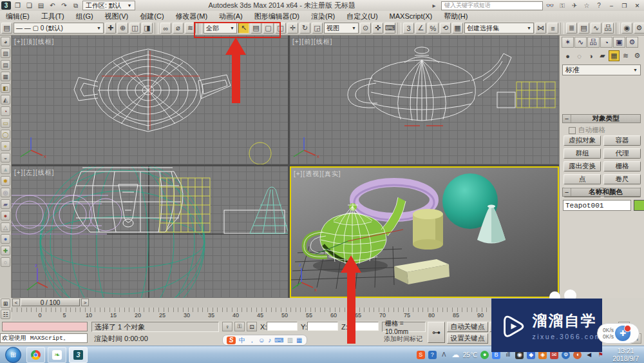 Image resolution: width=644 pixels, height=363 pixels. What do you see at coordinates (53, 5) in the screenshot?
I see `undo-button: ↶` at bounding box center [53, 5].